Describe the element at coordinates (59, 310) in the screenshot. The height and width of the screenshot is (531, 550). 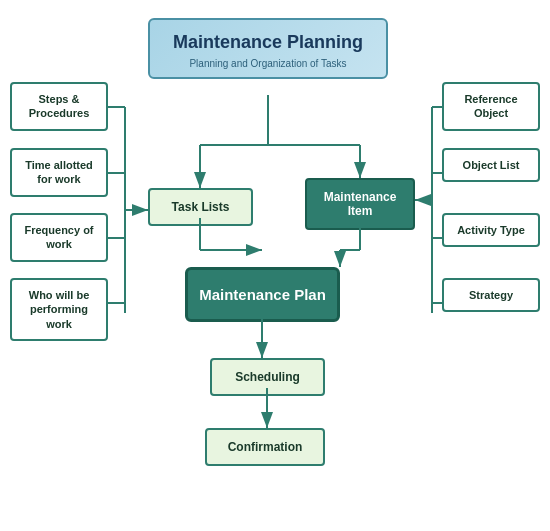
I see `left-box-who-performing: Who will be performing work` at that location.